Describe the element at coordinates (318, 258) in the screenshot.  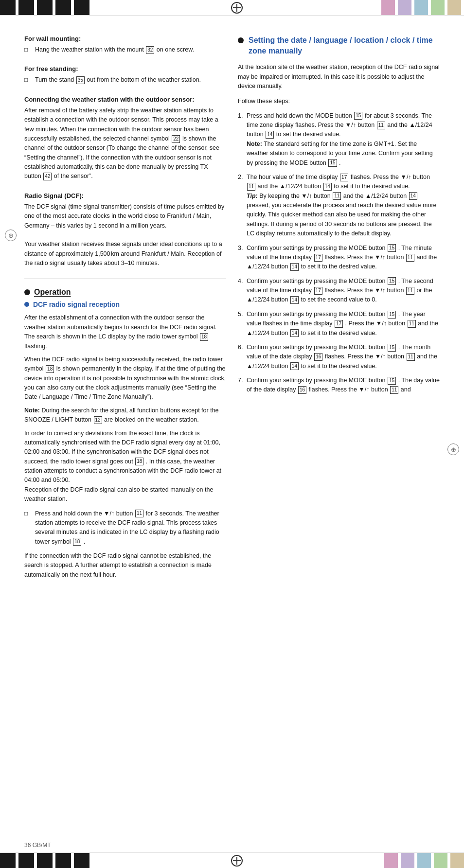
I see `ref-step3-17: 17` at that location.